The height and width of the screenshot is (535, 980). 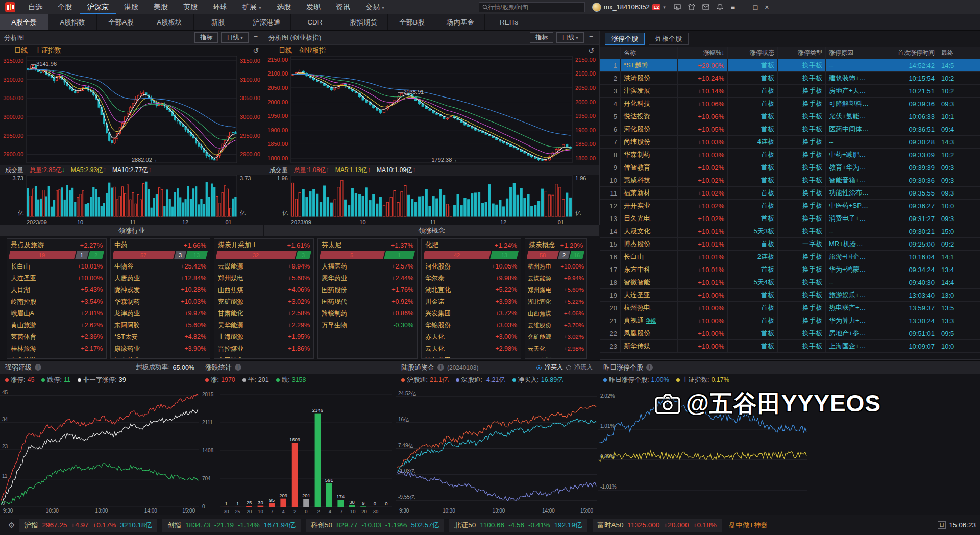 What do you see at coordinates (57, 357) in the screenshot?
I see `sector-stock-row: 九华旅游+1.97%` at bounding box center [57, 357].